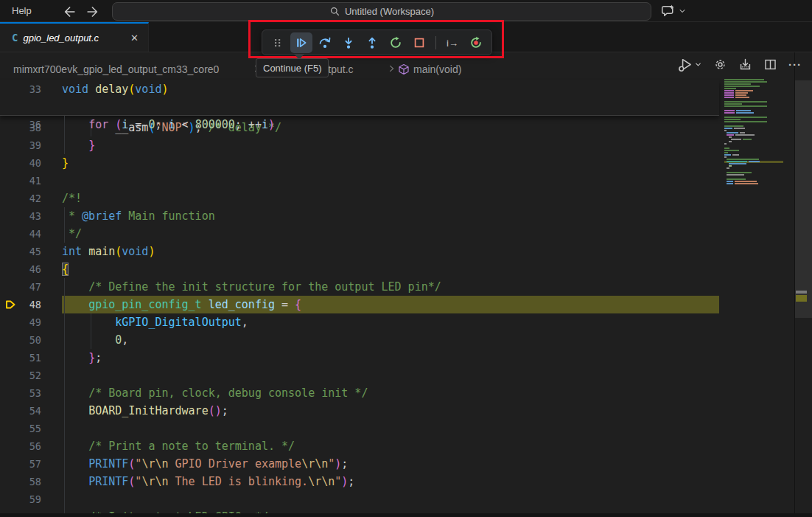 Image resolution: width=812 pixels, height=517 pixels. What do you see at coordinates (360, 98) in the screenshot?
I see `sticky-scroll: 33void delay(void)36 for (i = 0; i < 800…` at bounding box center [360, 98].